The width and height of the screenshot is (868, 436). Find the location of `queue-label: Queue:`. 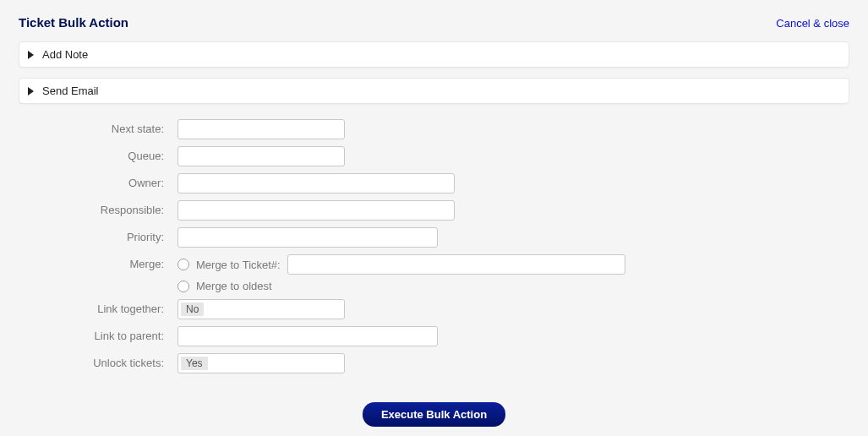

queue-label: Queue: is located at coordinates (97, 154).